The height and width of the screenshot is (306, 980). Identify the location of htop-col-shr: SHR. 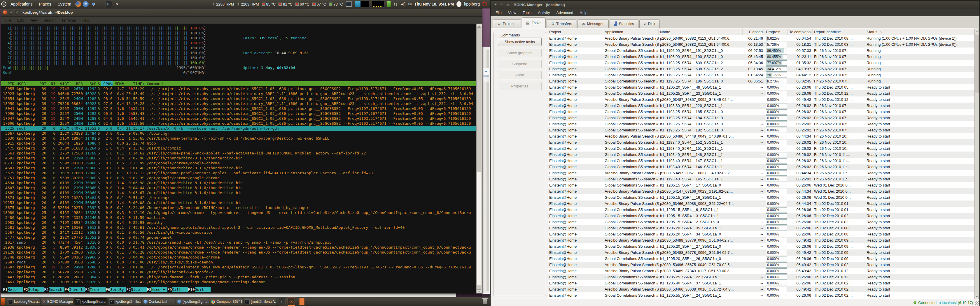
(90, 84).